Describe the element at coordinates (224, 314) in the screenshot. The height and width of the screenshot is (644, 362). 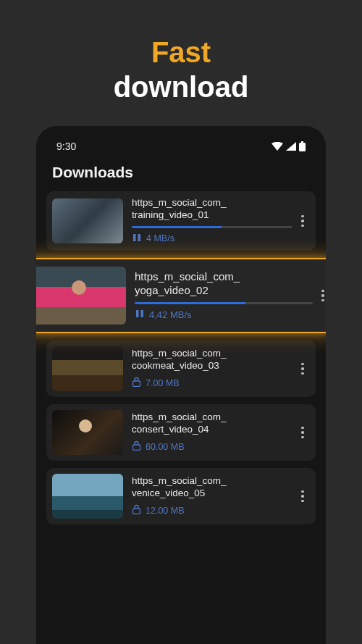
I see `speed-row: 4,42 MB/s` at that location.